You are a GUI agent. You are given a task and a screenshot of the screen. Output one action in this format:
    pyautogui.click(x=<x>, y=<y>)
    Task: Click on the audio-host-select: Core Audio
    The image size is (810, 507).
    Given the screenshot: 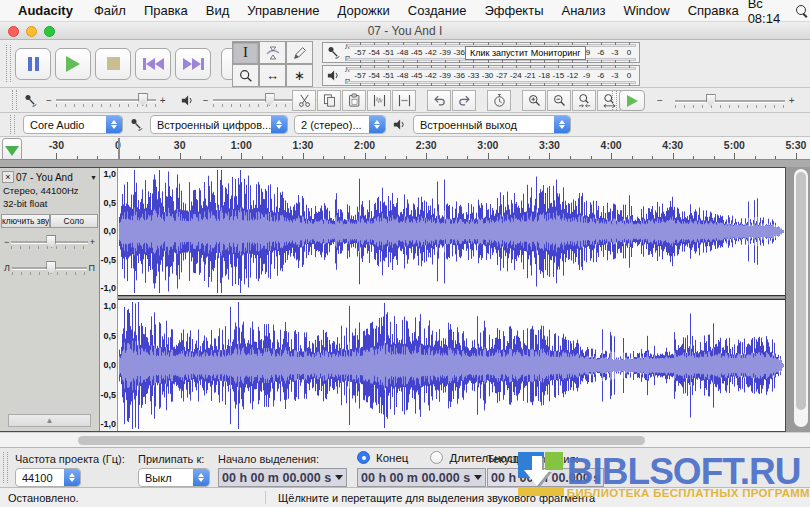 What is the action you would take?
    pyautogui.click(x=73, y=124)
    